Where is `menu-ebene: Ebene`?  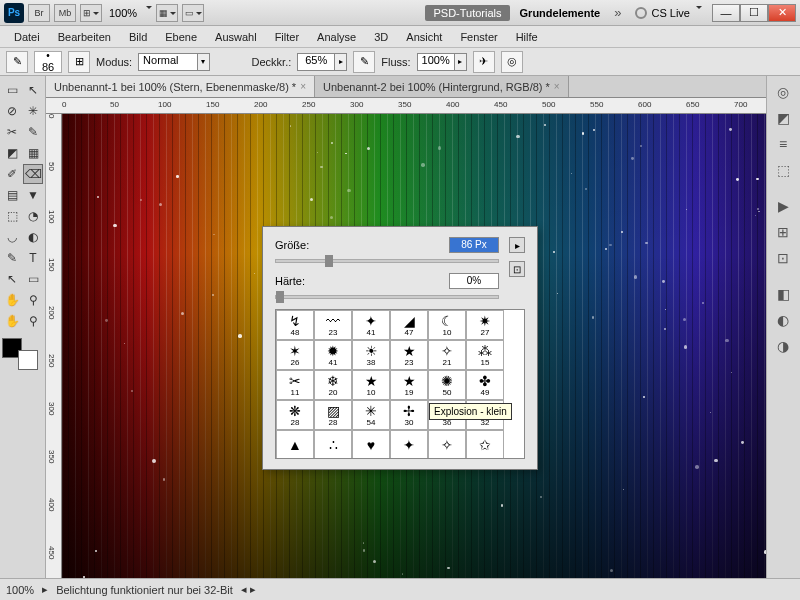 menu-ebene: Ebene is located at coordinates (181, 37).